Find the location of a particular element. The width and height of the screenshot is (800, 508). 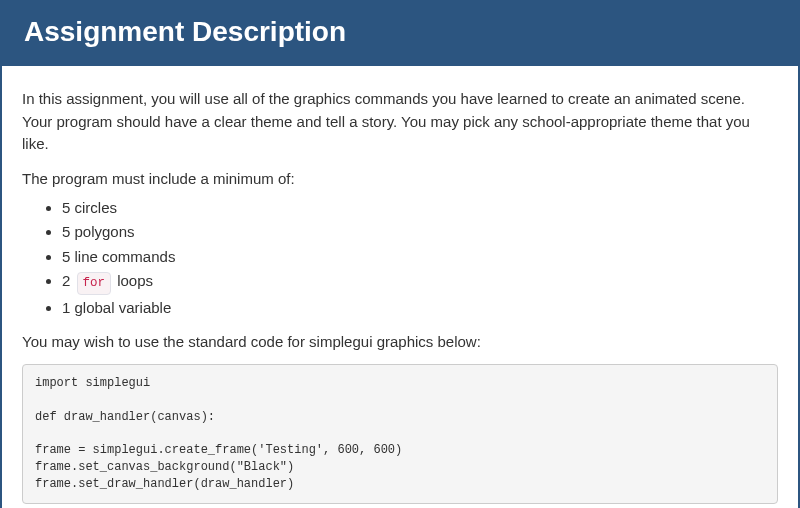

page-title: Assignment Description is located at coordinates (400, 32).